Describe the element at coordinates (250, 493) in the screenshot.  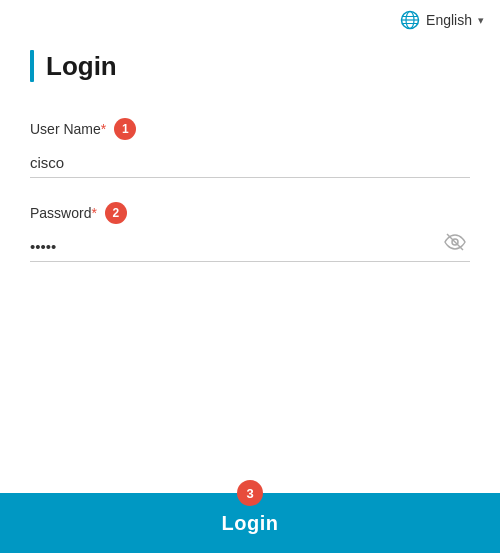
I see `step-badge-3: 3` at that location.